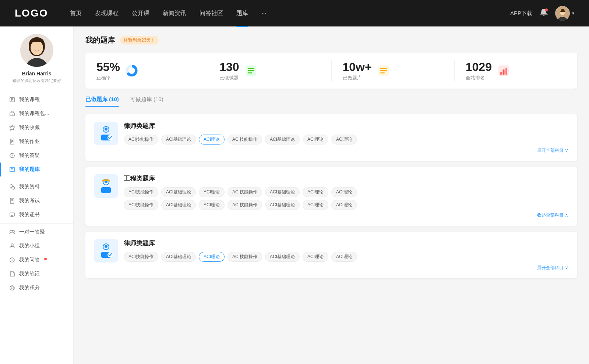 The width and height of the screenshot is (589, 364). What do you see at coordinates (174, 13) in the screenshot?
I see `nav-news: 新闻资讯` at bounding box center [174, 13].